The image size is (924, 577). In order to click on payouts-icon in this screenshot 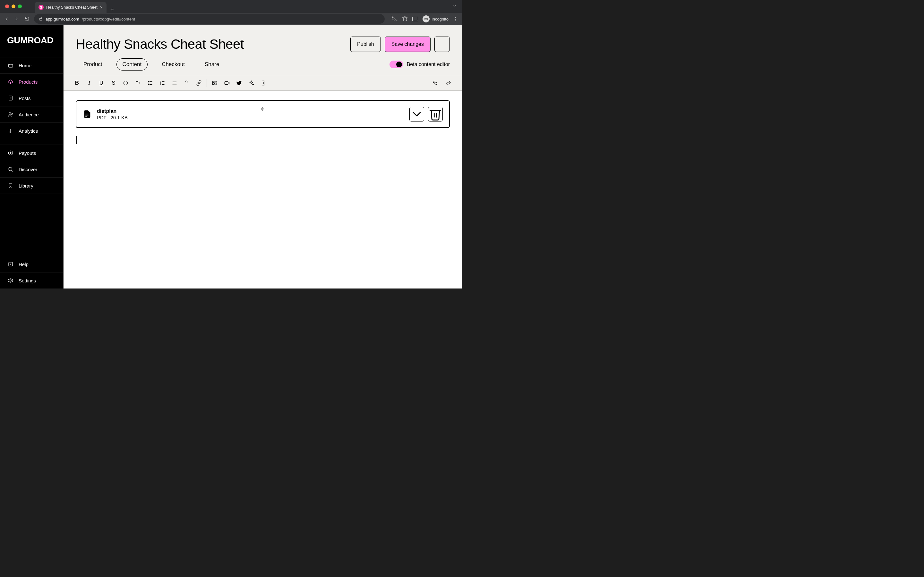, I will do `click(11, 153)`.